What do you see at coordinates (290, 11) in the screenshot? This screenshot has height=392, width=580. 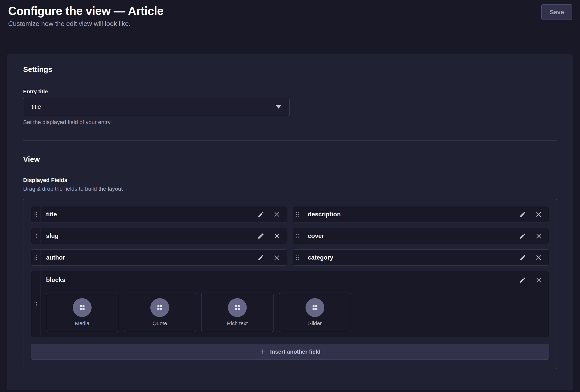 I see `page-title: Configure the view — Article` at bounding box center [290, 11].